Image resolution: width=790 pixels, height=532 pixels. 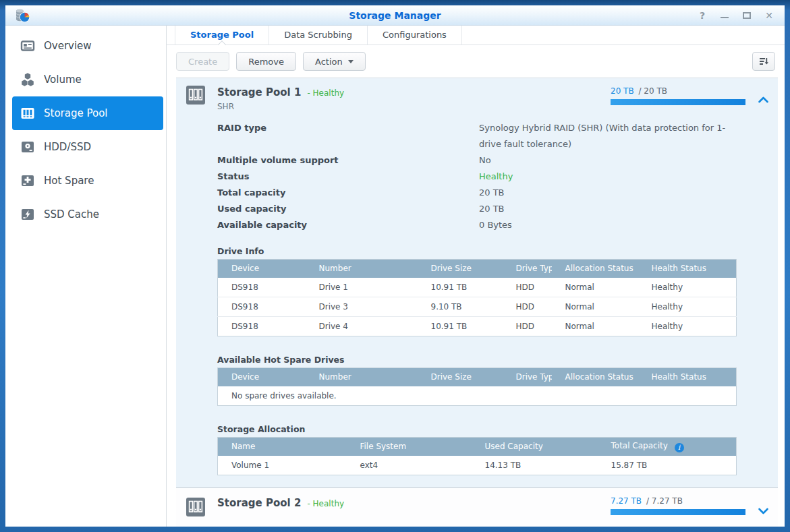 I want to click on sort-collapse-button, so click(x=764, y=61).